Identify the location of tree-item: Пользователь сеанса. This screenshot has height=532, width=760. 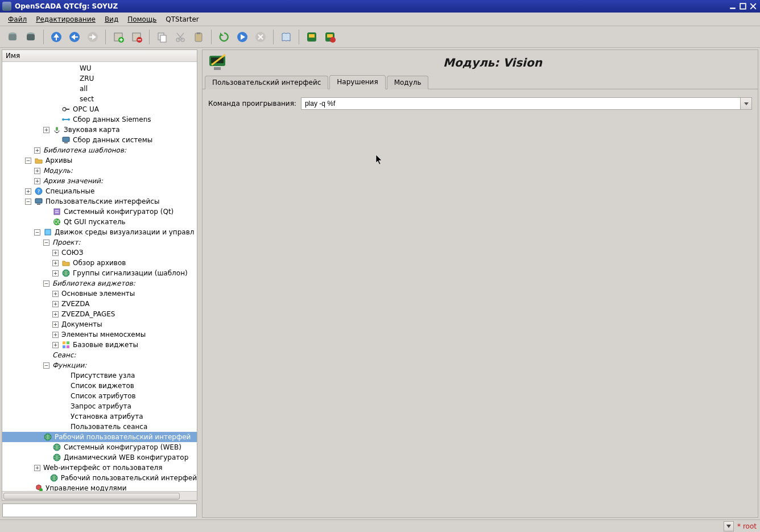
(100, 427).